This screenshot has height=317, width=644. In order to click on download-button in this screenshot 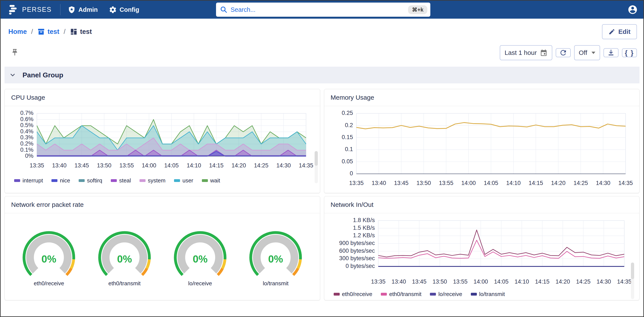, I will do `click(611, 53)`.